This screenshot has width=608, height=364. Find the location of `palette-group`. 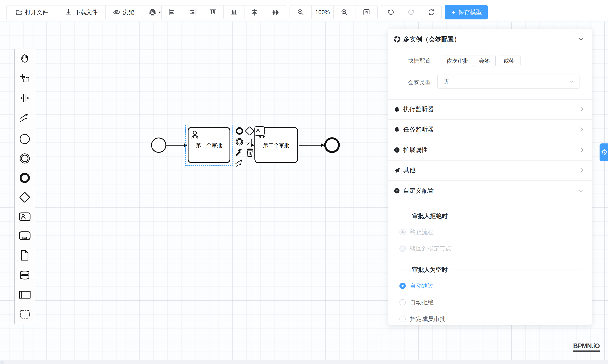

palette-group is located at coordinates (25, 314).